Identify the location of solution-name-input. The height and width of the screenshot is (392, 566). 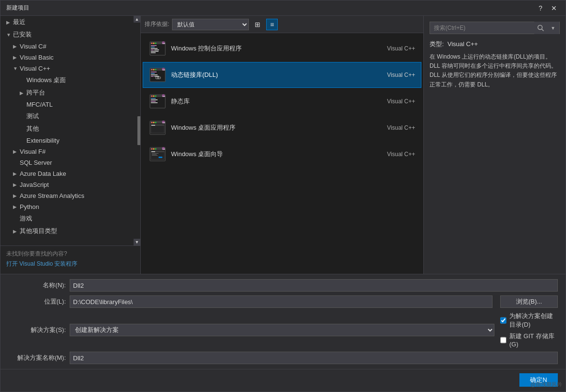
(314, 358).